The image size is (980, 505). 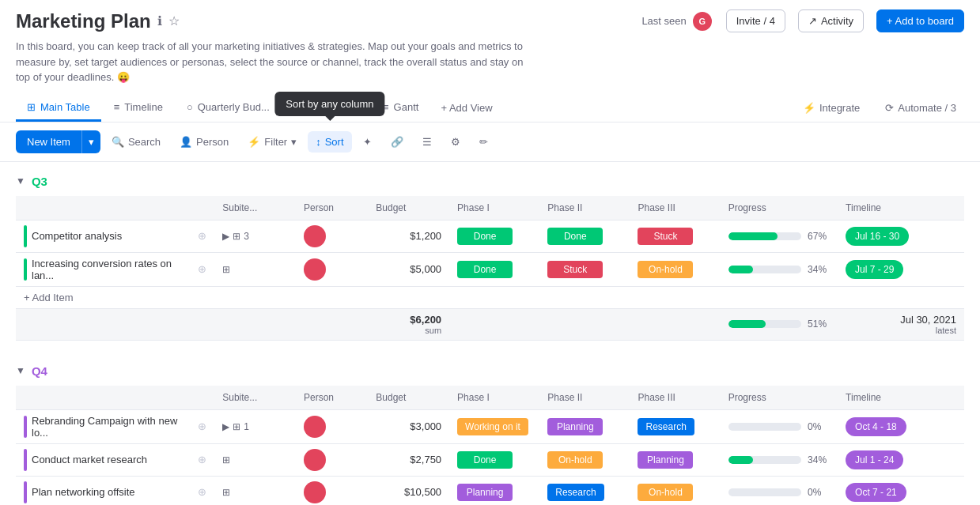 What do you see at coordinates (136, 142) in the screenshot?
I see `search-button: 🔍 Search` at bounding box center [136, 142].